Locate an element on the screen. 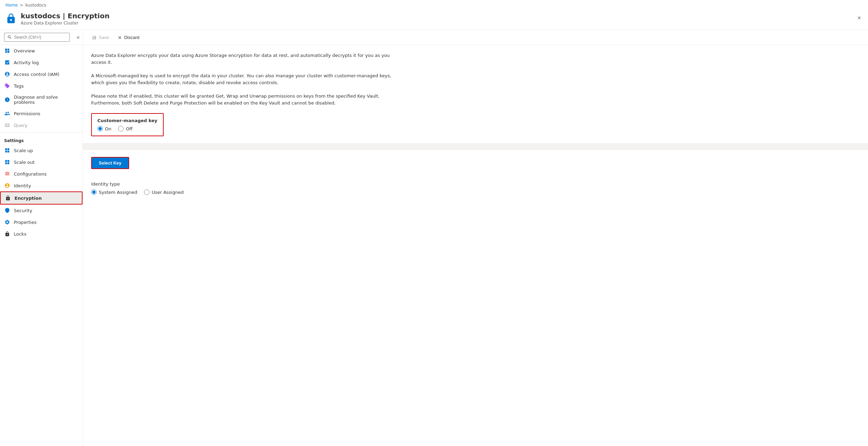  user-assigned-radio is located at coordinates (147, 192).